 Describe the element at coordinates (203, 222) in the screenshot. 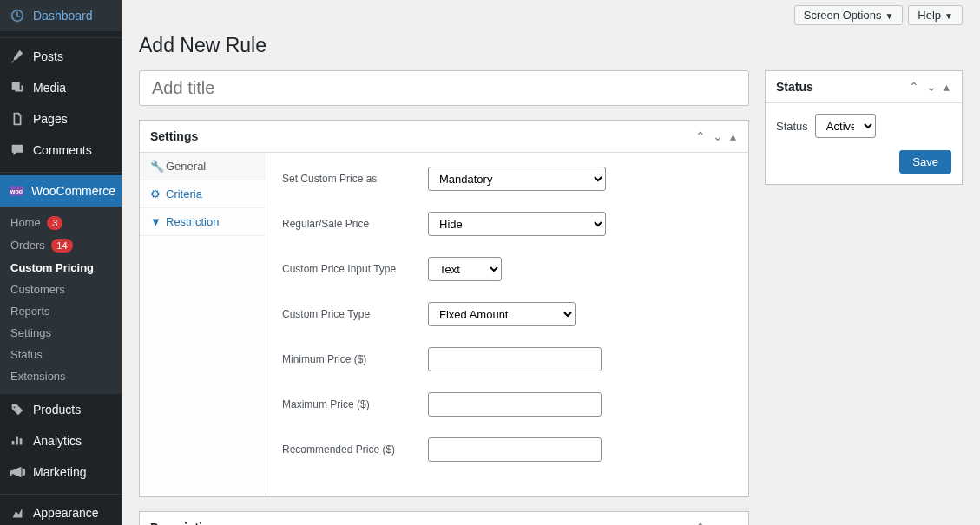

I see `tab-restriction: ▼Restriction` at that location.